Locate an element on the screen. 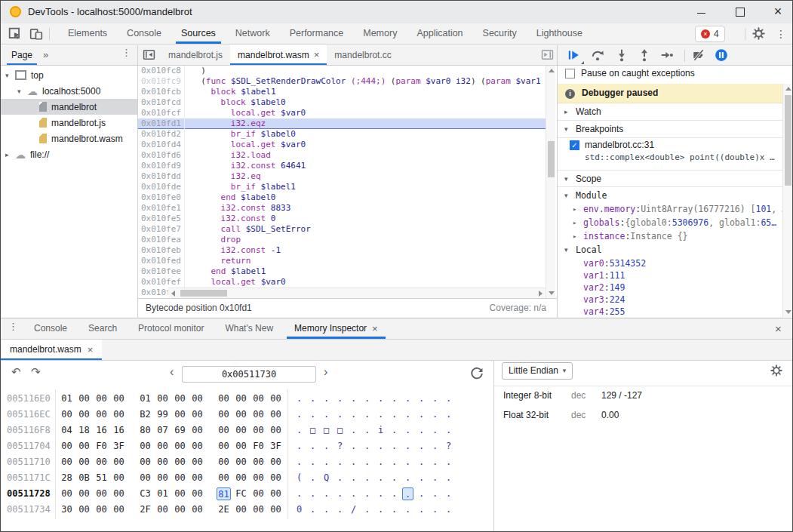  code-line-0x010feb: 0x010febi32.const -1 is located at coordinates (342, 251).